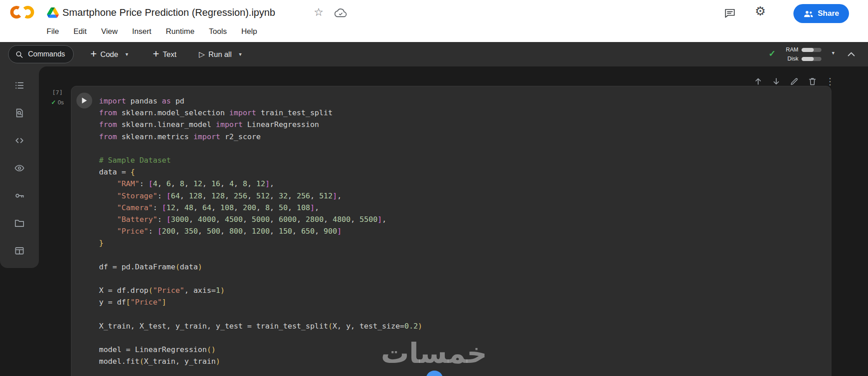  I want to click on code-snippets-icon, so click(19, 141).